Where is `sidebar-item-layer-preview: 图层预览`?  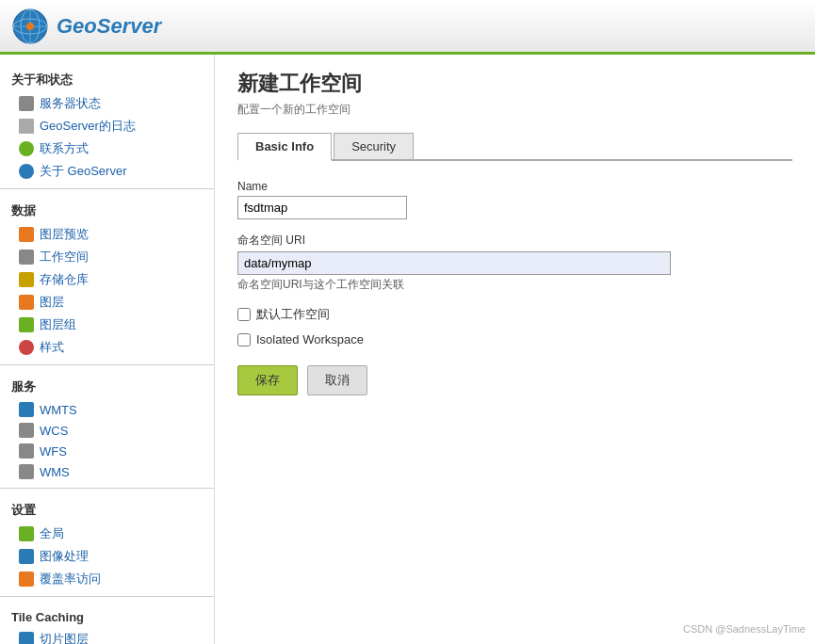 sidebar-item-layer-preview: 图层预览 is located at coordinates (107, 234).